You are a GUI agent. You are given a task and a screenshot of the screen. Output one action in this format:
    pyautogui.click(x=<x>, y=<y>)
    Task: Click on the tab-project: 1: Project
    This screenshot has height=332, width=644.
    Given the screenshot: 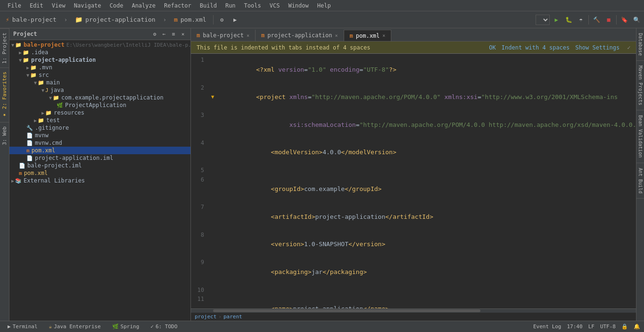 What is the action you would take?
    pyautogui.click(x=5, y=48)
    